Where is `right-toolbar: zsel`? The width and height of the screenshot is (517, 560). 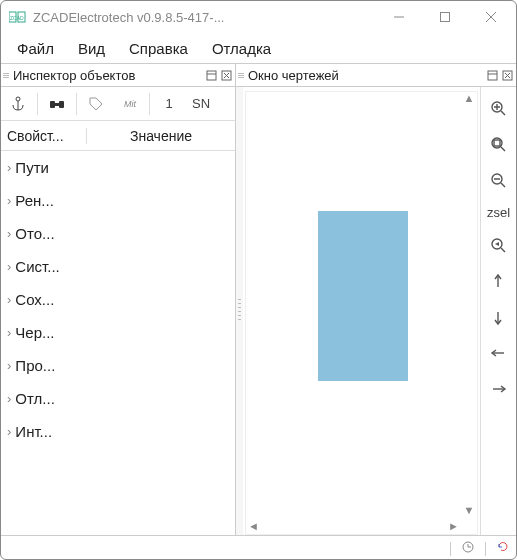
right-toolbar: zsel is located at coordinates (498, 311).